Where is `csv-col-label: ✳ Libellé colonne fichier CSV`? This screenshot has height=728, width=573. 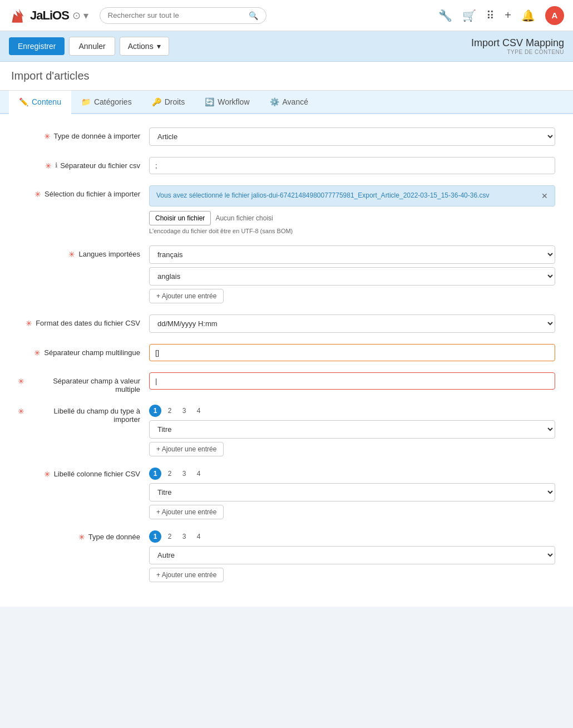
csv-col-label: ✳ Libellé colonne fichier CSV is located at coordinates (79, 473).